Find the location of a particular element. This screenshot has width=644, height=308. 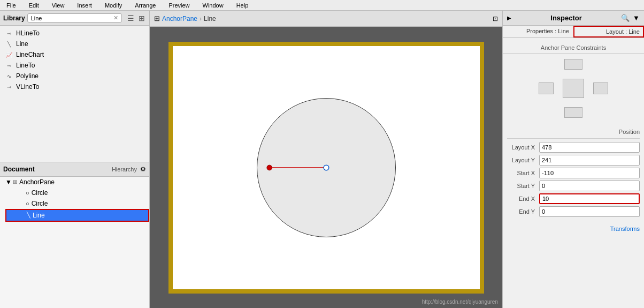

menu-preview: Preview is located at coordinates (179, 5).